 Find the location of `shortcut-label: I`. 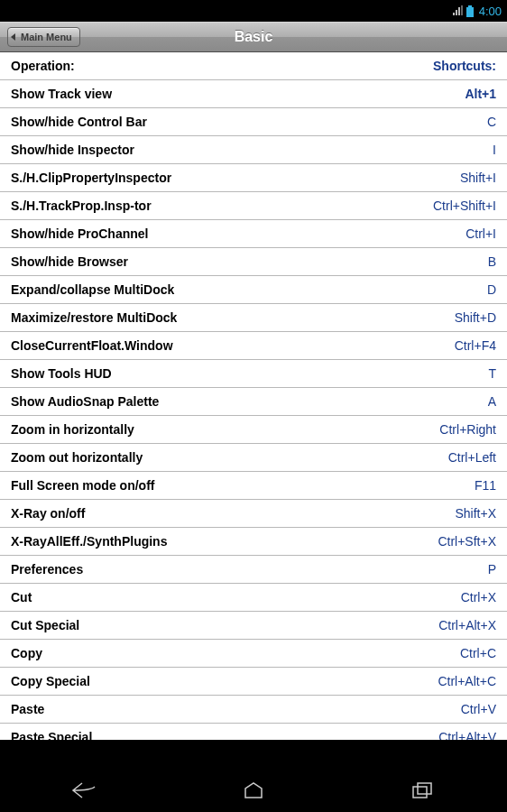

shortcut-label: I is located at coordinates (494, 150).